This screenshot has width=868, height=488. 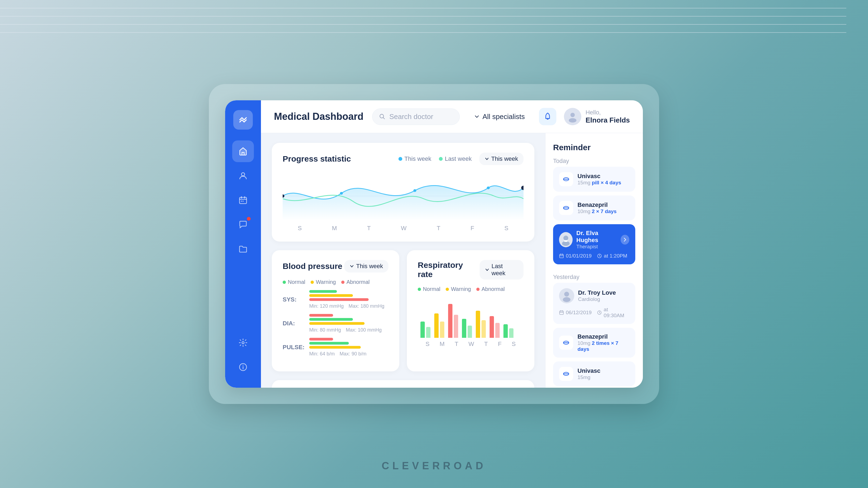 What do you see at coordinates (243, 151) in the screenshot?
I see `sidebar-item-home` at bounding box center [243, 151].